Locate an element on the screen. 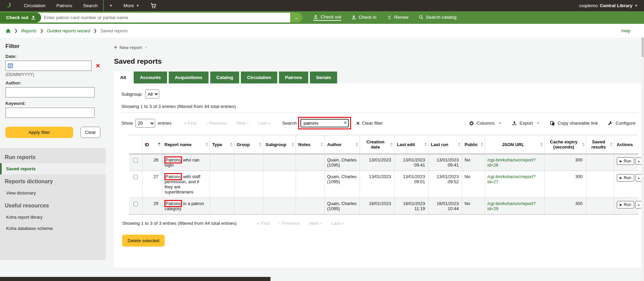 This screenshot has height=281, width=644. header-saved-results: Saved results is located at coordinates (600, 145).